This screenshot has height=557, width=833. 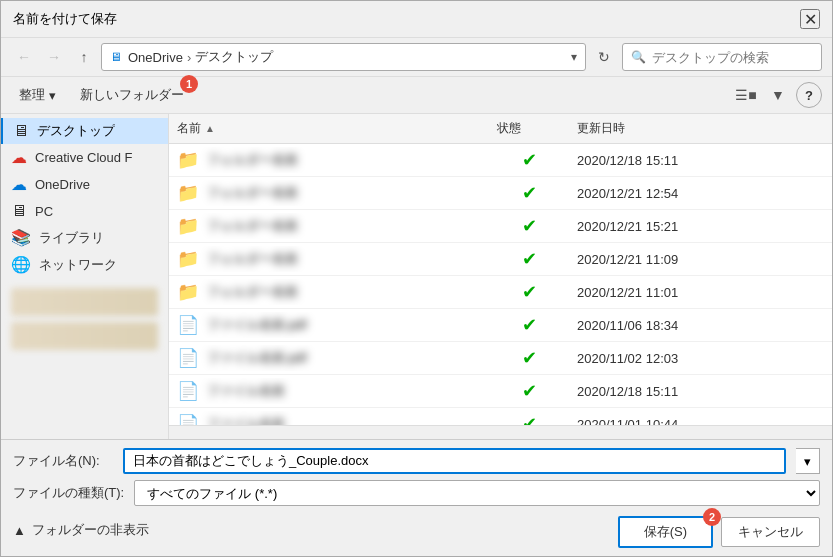 I want to click on filename-row: ファイル名(N): ▾, so click(x=416, y=461).